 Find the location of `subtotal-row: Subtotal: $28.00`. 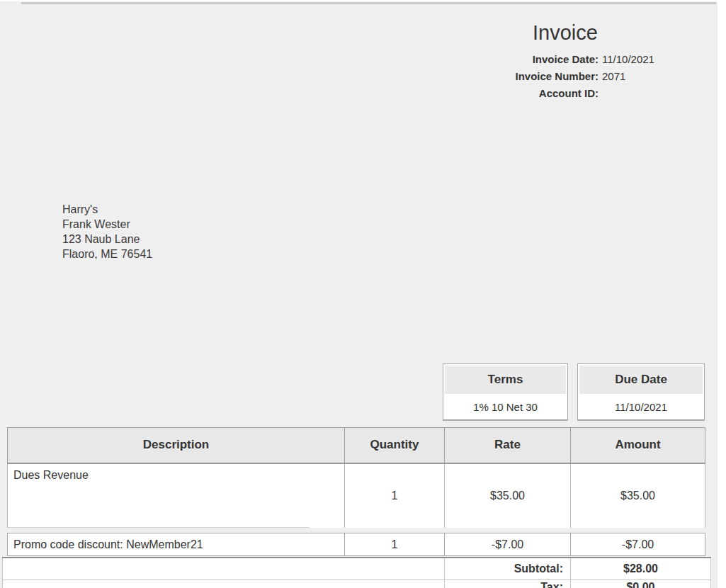

subtotal-row: Subtotal: $28.00 is located at coordinates (357, 568).